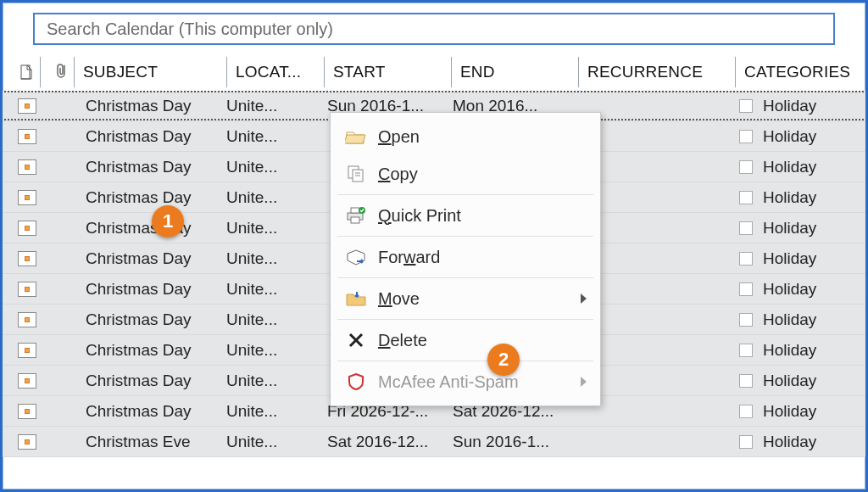 The height and width of the screenshot is (492, 868). What do you see at coordinates (515, 72) in the screenshot?
I see `header-end: END` at bounding box center [515, 72].